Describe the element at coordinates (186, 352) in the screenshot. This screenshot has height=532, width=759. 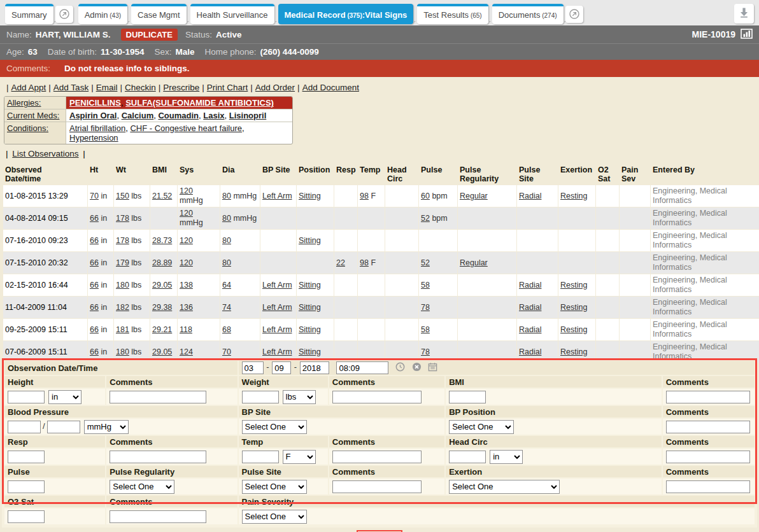
I see `sys-value-link: 124` at that location.